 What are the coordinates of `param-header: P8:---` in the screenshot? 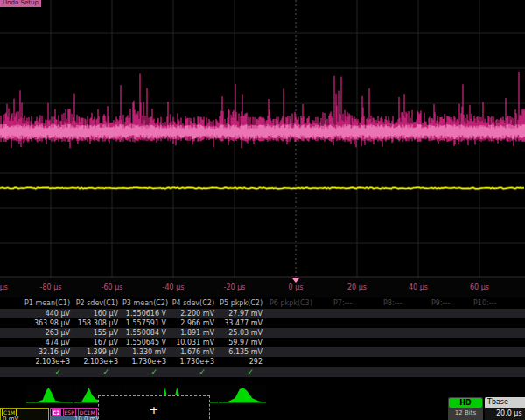 It's located at (404, 303).